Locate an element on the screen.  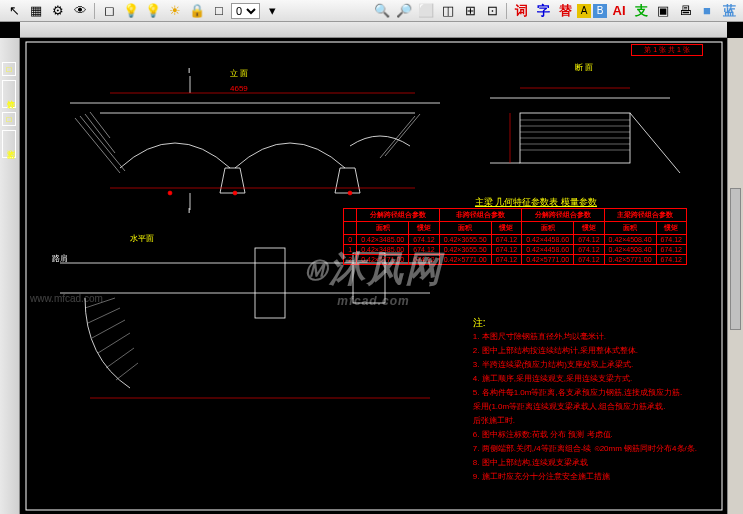
zoom5-icon: ⊞ is located at coordinates (470, 11).